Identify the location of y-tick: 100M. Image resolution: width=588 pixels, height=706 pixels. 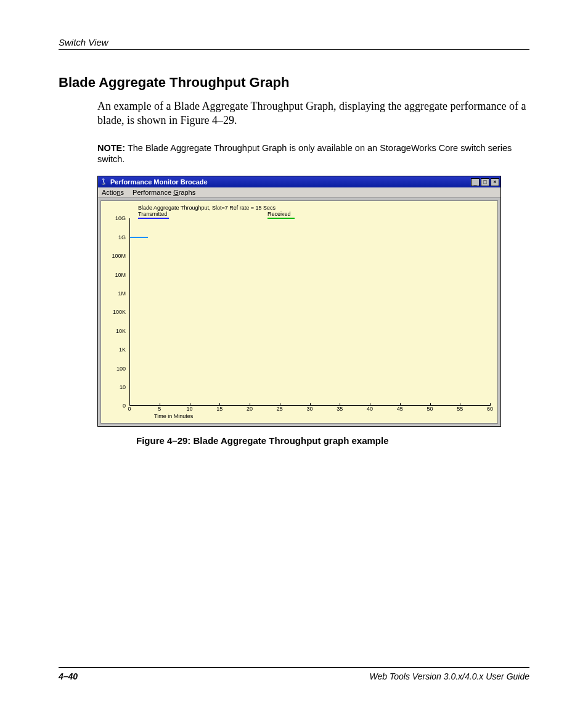
(118, 256).